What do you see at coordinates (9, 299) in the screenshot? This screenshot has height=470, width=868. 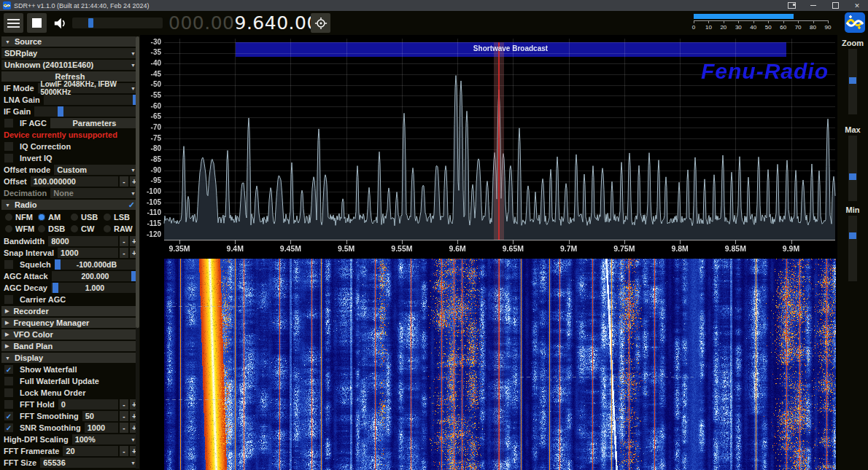 I see `carrier-agc-checkbox` at bounding box center [9, 299].